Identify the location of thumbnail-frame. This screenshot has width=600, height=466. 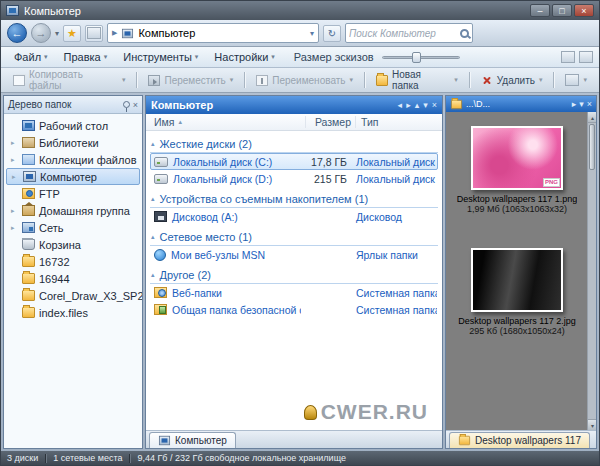
(517, 280).